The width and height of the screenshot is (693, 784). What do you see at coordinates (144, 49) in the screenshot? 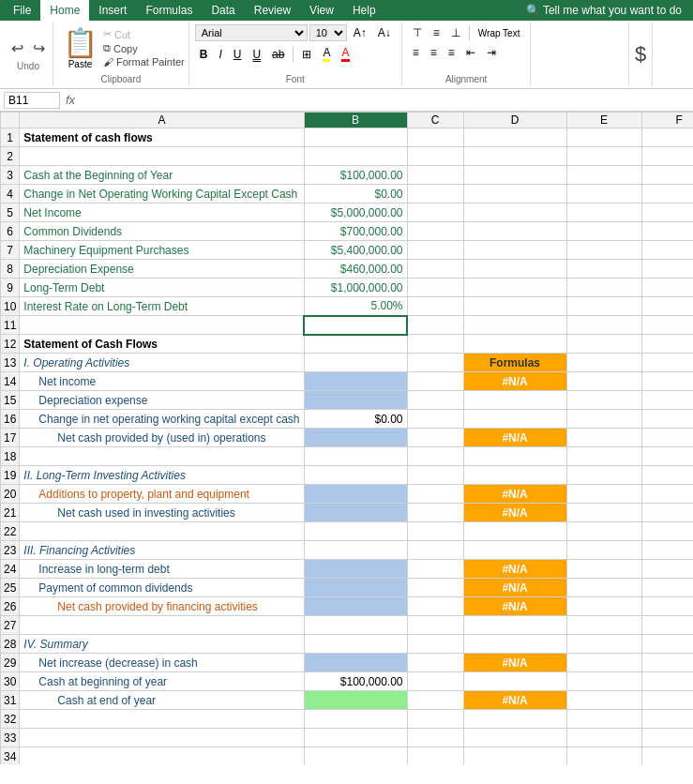
I see `copy-item: ⧉ Copy` at bounding box center [144, 49].